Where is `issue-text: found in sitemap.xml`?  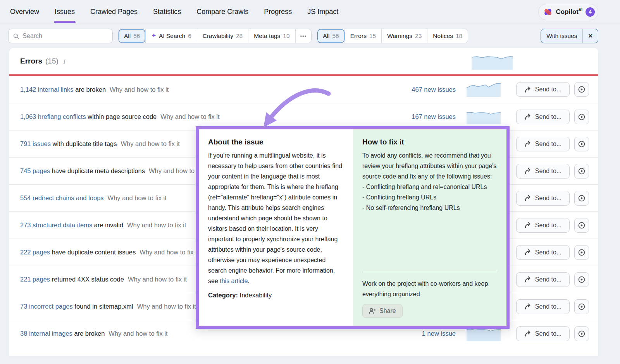
issue-text: found in sitemap.xml is located at coordinates (103, 306).